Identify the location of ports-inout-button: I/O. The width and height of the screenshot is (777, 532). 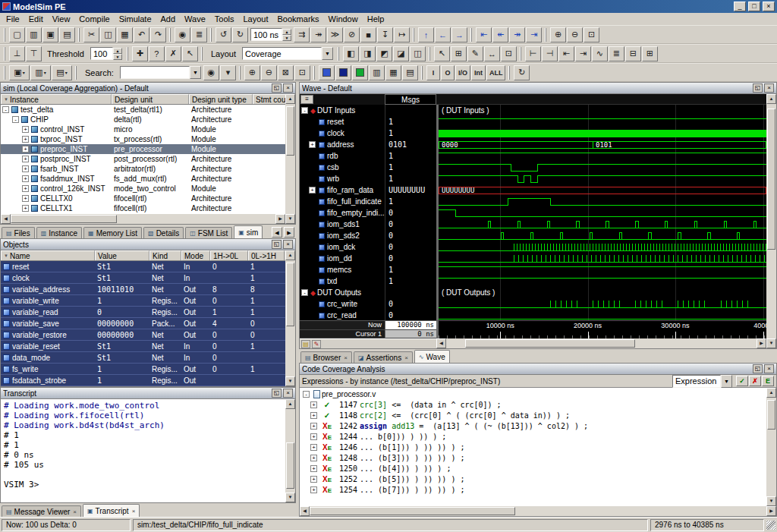
(463, 73).